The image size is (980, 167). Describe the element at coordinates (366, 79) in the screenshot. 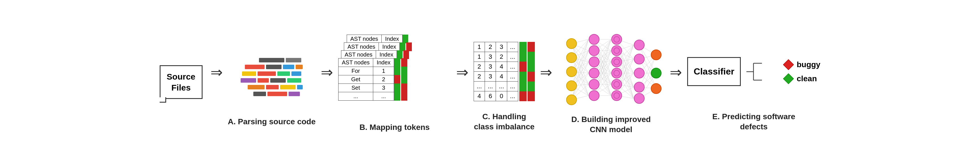

I see `ast-table-main: AST nodesIndex For1 Get2 Set3 ......` at that location.